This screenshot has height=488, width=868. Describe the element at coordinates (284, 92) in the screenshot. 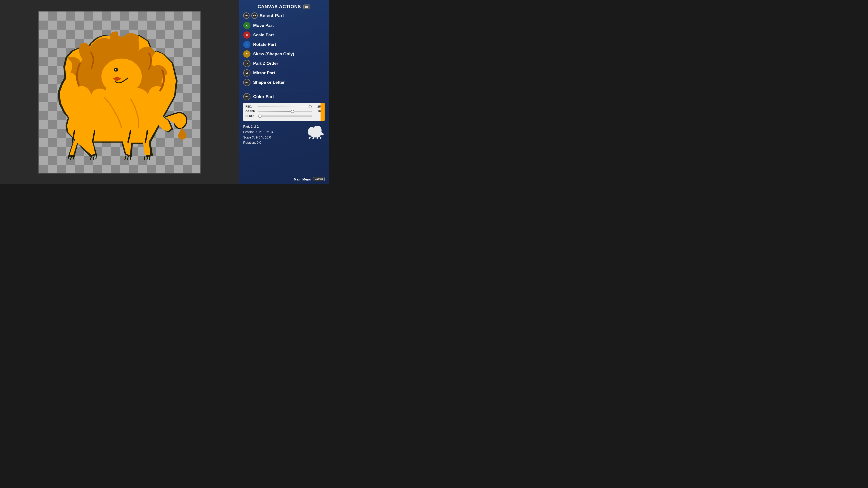

I see `right-panel: CANVAS ACTIONS RT LB RB Select Part A Mo…` at that location.